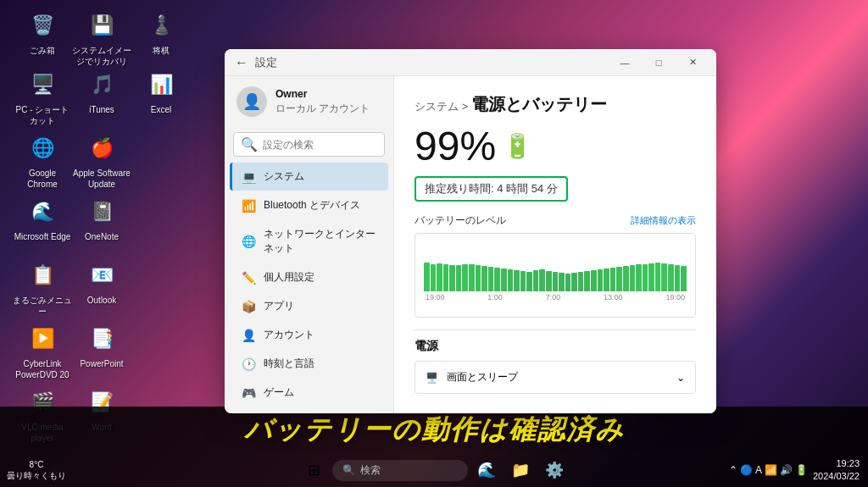  What do you see at coordinates (309, 102) in the screenshot?
I see `user-profile: 👤 Owner ローカル アカウント` at bounding box center [309, 102].